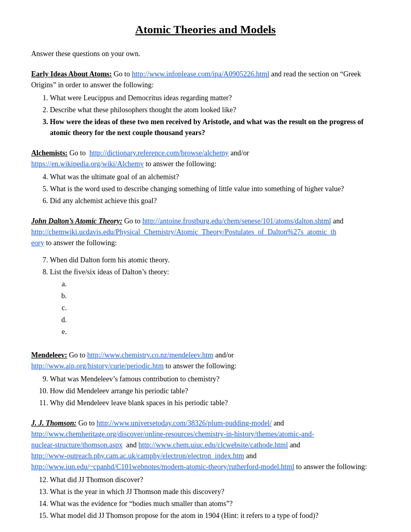 This screenshot has width=411, height=532. I want to click on question-13: What is the year in which JJ Thomson mad…, so click(215, 491).